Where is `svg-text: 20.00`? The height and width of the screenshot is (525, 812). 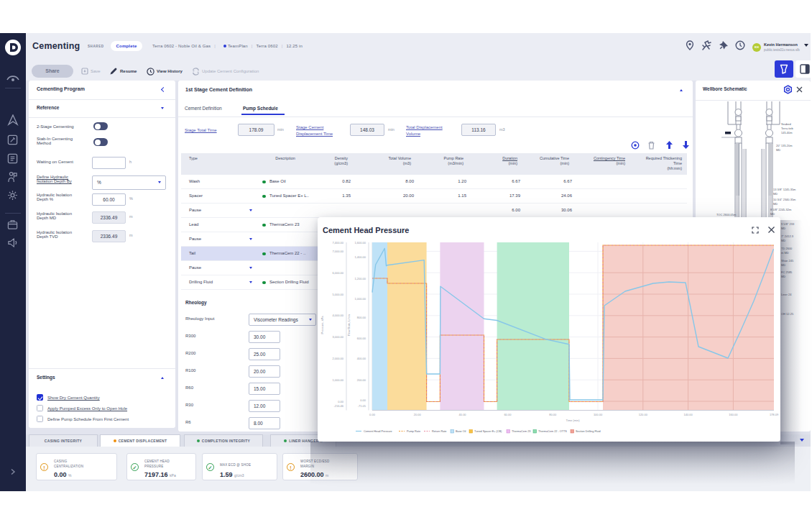
svg-text: 20.00 is located at coordinates (418, 414).